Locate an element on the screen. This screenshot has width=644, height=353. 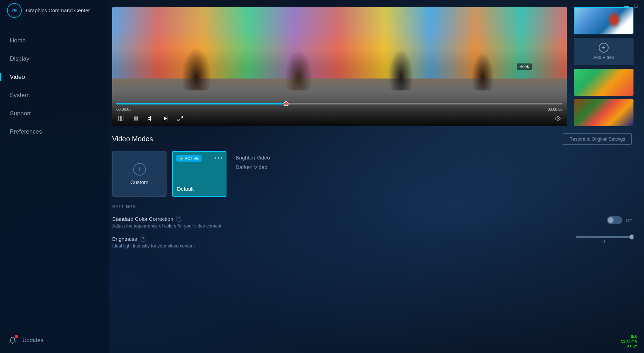
settings-label: SETTINGS is located at coordinates (372, 207).